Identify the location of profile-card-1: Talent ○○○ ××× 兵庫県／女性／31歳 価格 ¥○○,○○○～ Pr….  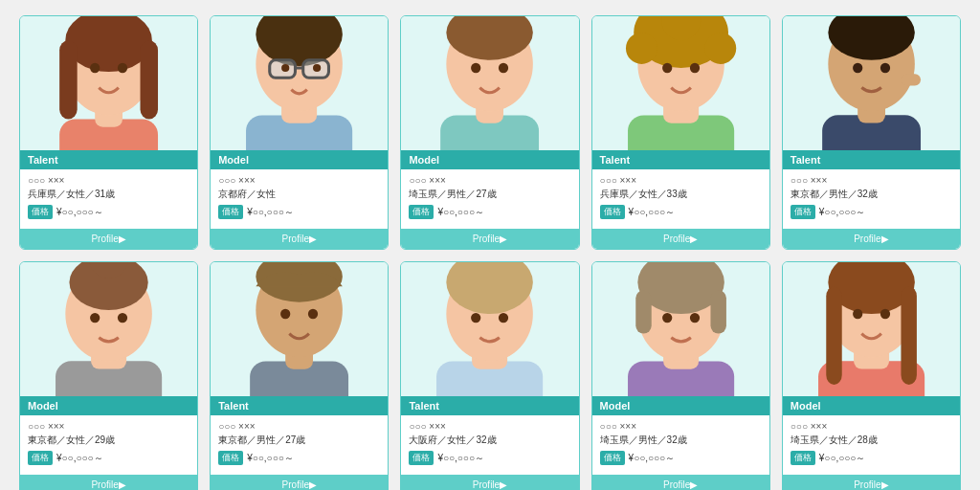
(109, 132).